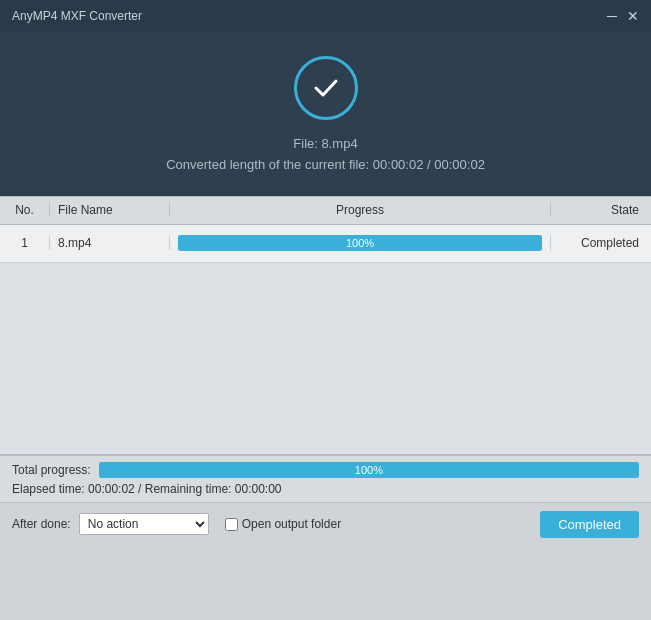 The height and width of the screenshot is (620, 651). Describe the element at coordinates (360, 243) in the screenshot. I see `progress-label: 100%` at that location.